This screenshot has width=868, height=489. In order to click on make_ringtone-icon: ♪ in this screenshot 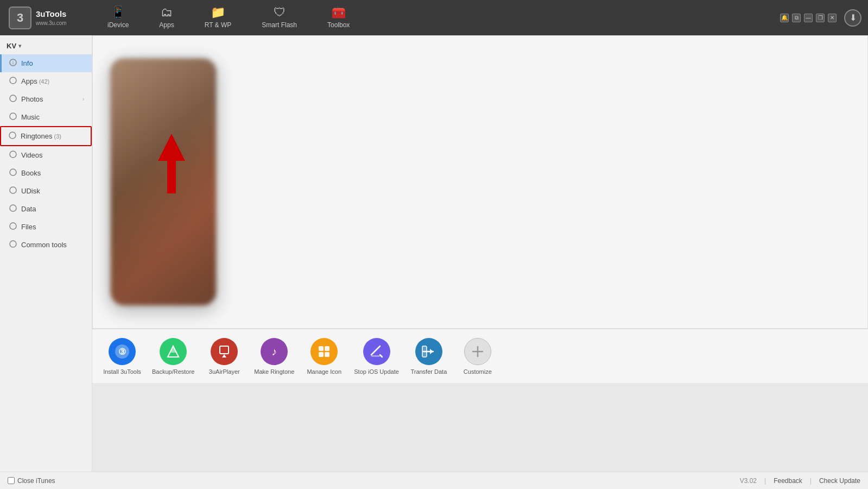, I will do `click(274, 352)`.